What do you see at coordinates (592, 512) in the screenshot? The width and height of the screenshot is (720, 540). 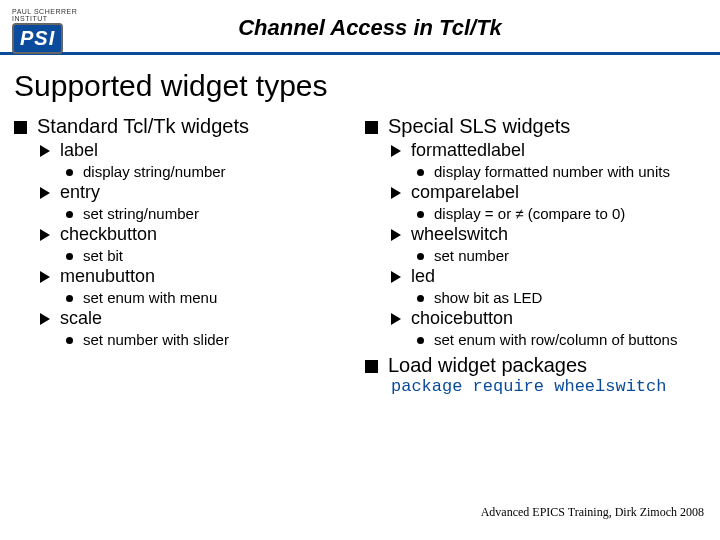 I see `footer: Advanced EPICS Training, Dirk Zimoch 200…` at bounding box center [592, 512].